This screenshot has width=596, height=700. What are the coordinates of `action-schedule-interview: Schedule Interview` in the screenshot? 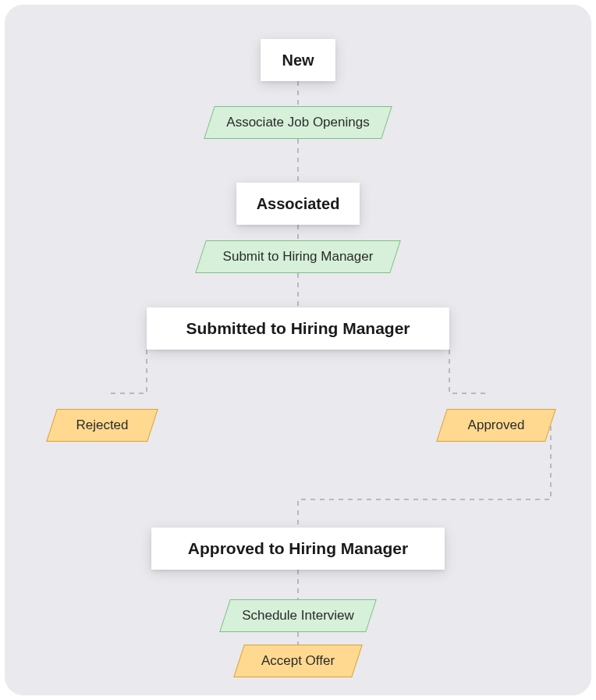 It's located at (298, 616).